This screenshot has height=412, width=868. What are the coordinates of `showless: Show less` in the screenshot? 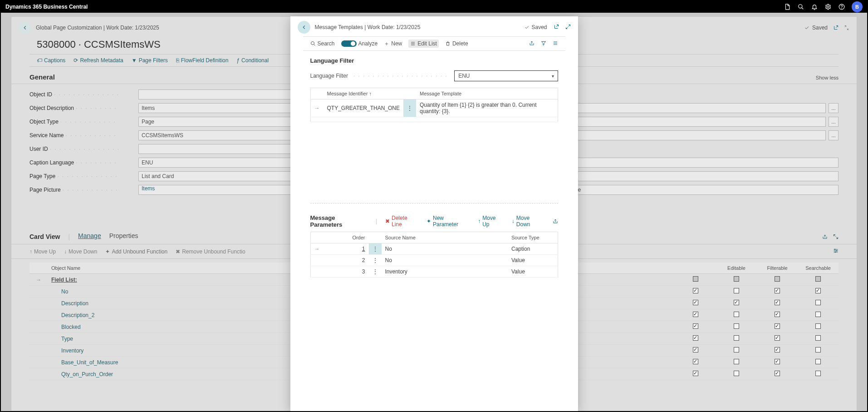 It's located at (827, 78).